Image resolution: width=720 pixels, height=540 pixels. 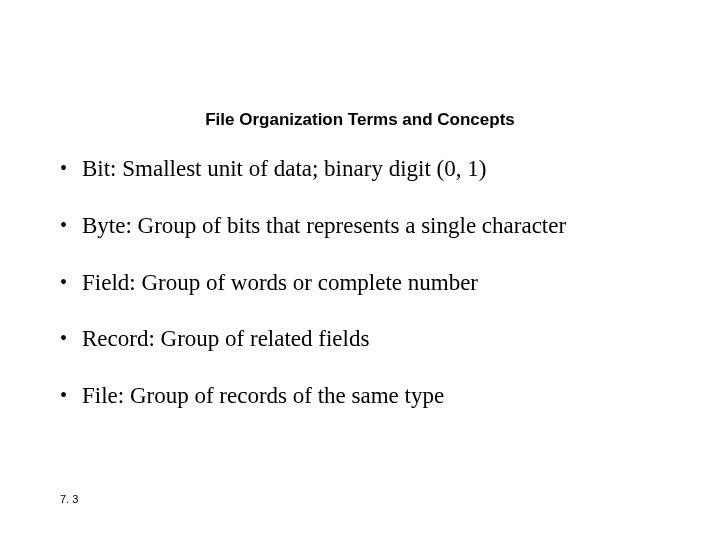 What do you see at coordinates (371, 284) in the screenshot?
I see `bullet-text: Field: Group of words or complete number` at bounding box center [371, 284].